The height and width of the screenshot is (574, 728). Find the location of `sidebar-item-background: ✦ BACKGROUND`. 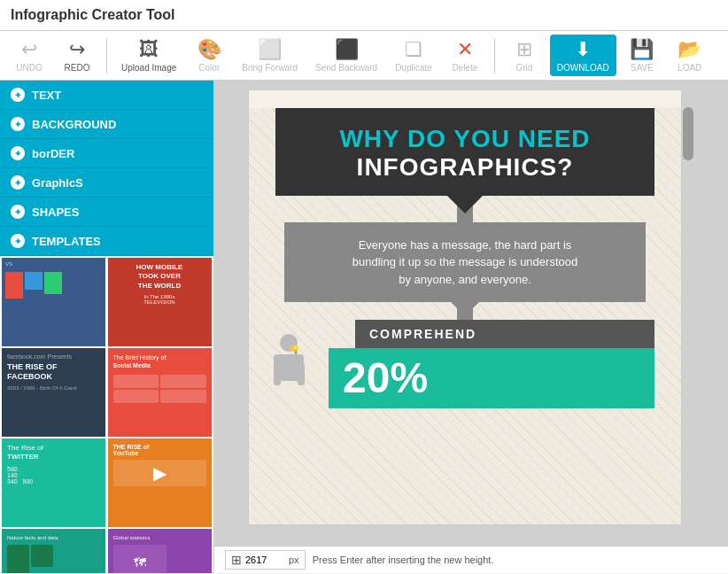

sidebar-item-background: ✦ BACKGROUND is located at coordinates (106, 124).